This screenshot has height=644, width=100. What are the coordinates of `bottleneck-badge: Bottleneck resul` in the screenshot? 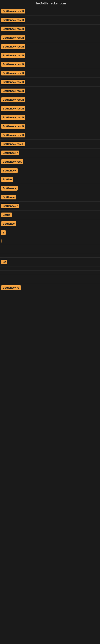 It's located at (13, 144).